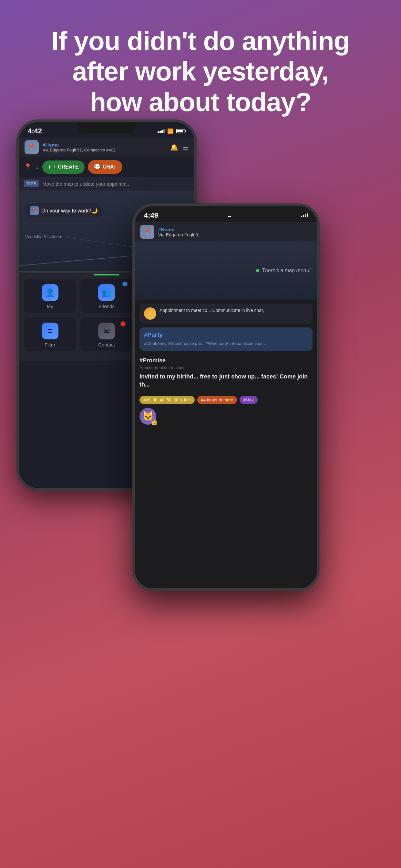 This screenshot has width=401, height=868. Describe the element at coordinates (305, 215) in the screenshot. I see `pf-status-icons` at that location.